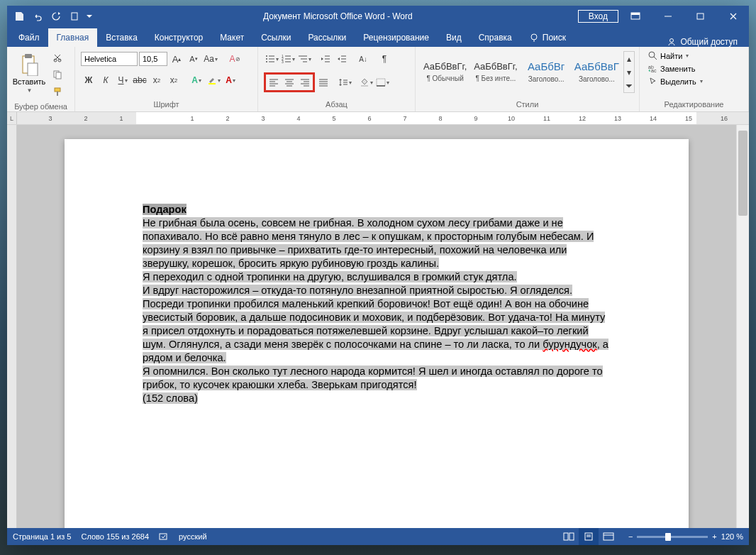  What do you see at coordinates (630, 537) in the screenshot?
I see `zoom-out-icon: −` at bounding box center [630, 537].